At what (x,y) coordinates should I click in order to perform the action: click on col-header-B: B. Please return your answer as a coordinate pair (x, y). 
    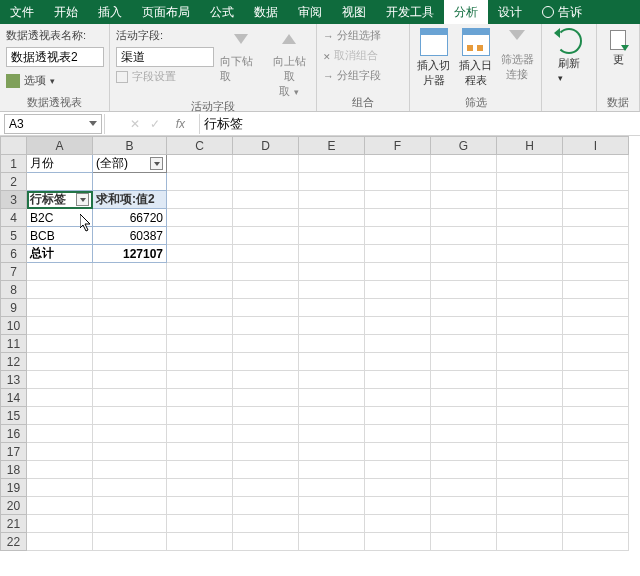
    Looking at the image, I should click on (130, 146).